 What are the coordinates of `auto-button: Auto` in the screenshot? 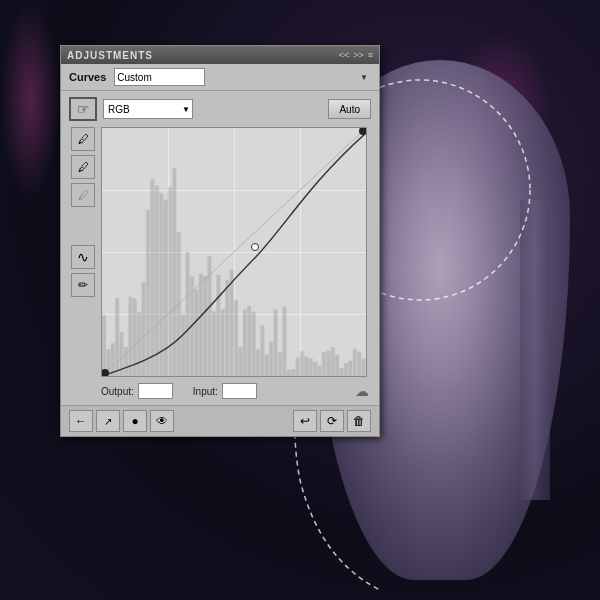 It's located at (350, 109).